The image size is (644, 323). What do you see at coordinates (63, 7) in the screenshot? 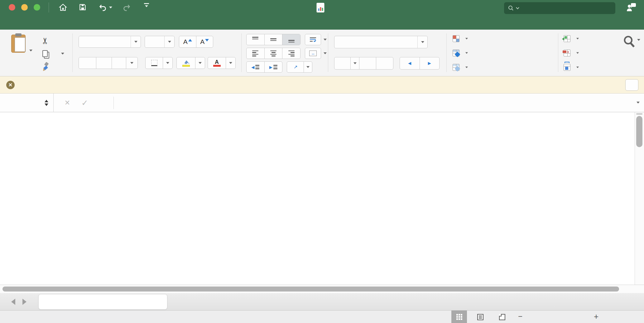
I see `home-icon` at bounding box center [63, 7].